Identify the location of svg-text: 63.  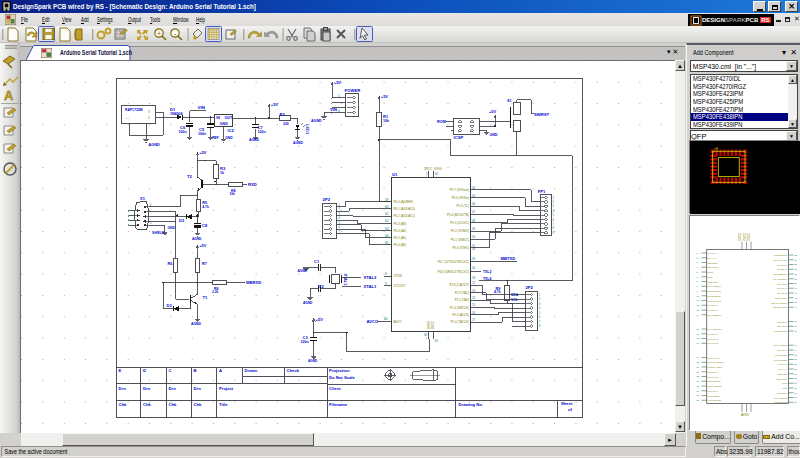
(387, 229).